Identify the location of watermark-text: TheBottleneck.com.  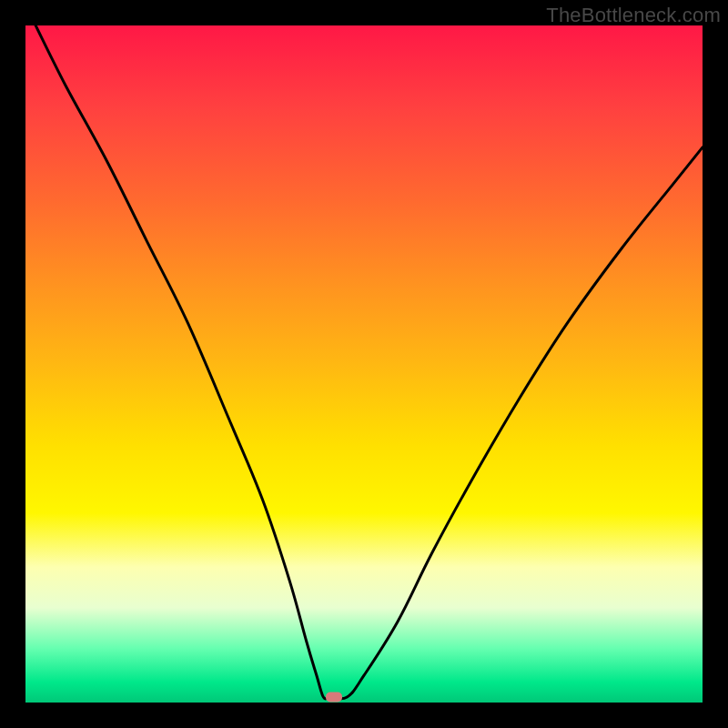
(633, 15).